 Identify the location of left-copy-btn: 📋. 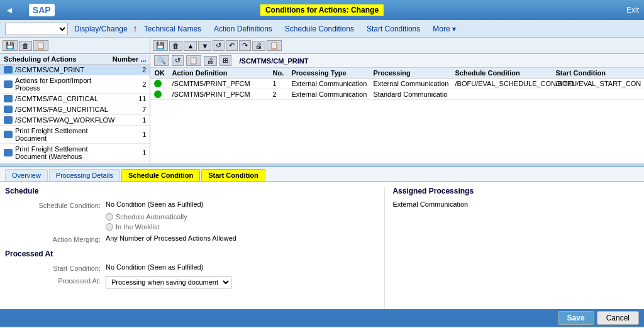
(41, 45).